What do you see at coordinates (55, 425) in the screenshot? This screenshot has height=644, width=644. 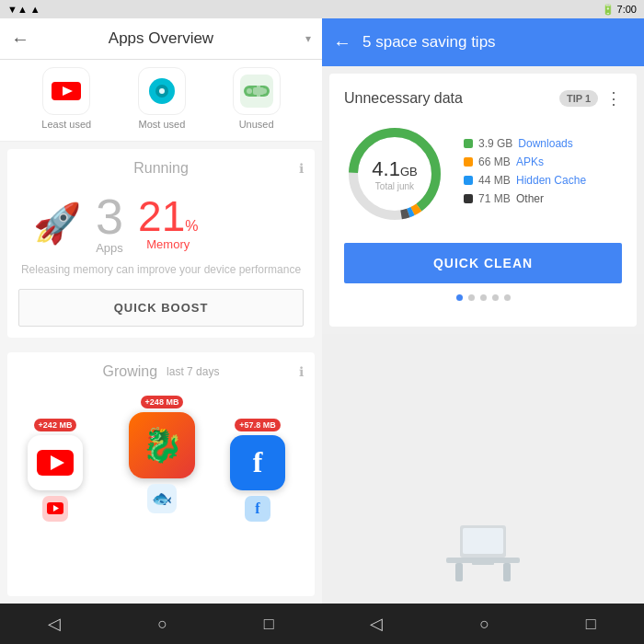 I see `youtube-badge: +242 MB` at bounding box center [55, 425].